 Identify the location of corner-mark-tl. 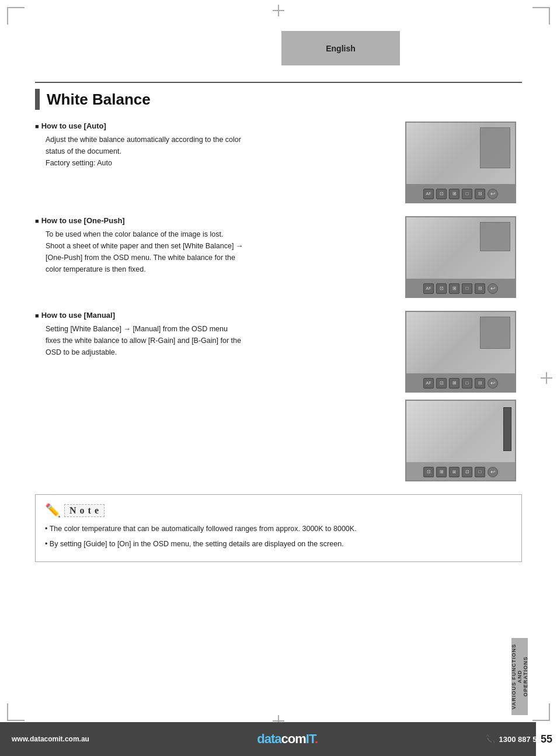
(16, 16).